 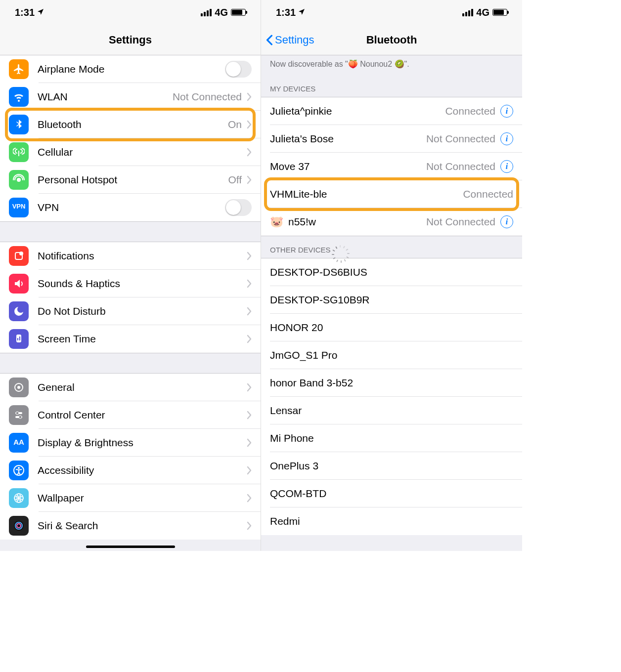 I want to click on row-label: Bluetooth, so click(x=133, y=125).